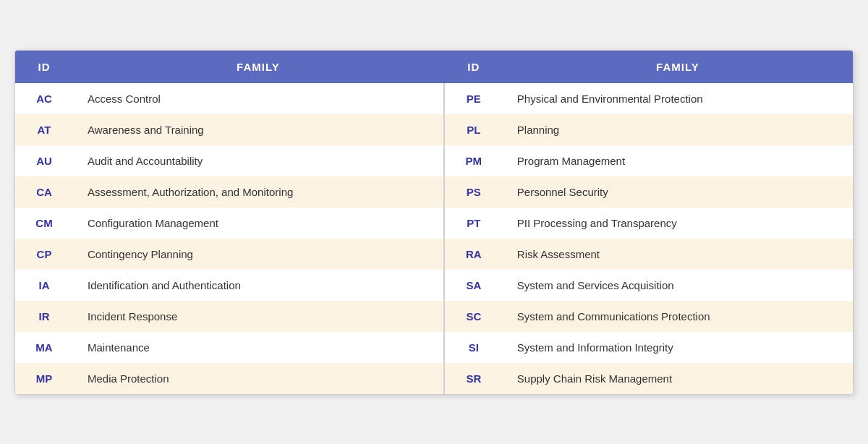 This screenshot has width=868, height=444. Describe the element at coordinates (678, 223) in the screenshot. I see `family-right: PII Processing and Transparency` at that location.